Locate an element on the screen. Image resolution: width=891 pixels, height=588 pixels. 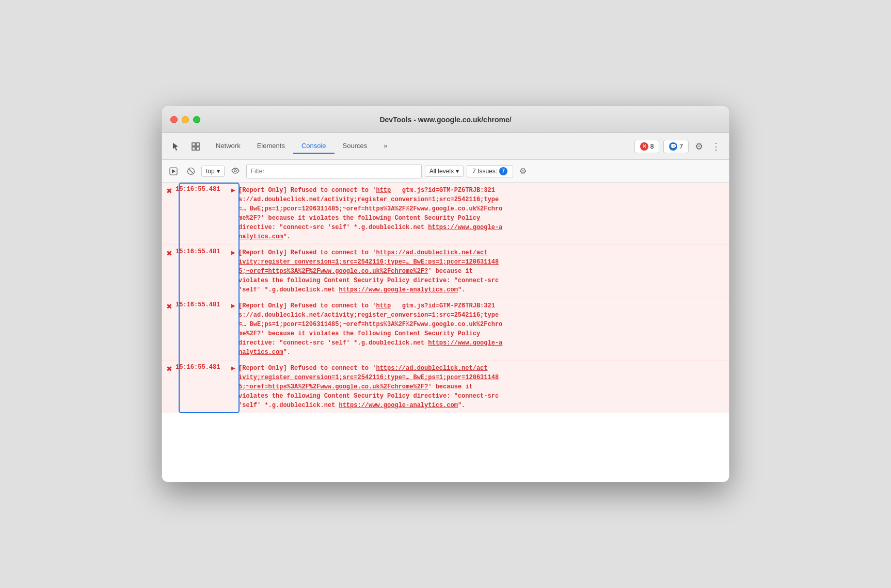
info-icon: 💬 is located at coordinates (673, 146).